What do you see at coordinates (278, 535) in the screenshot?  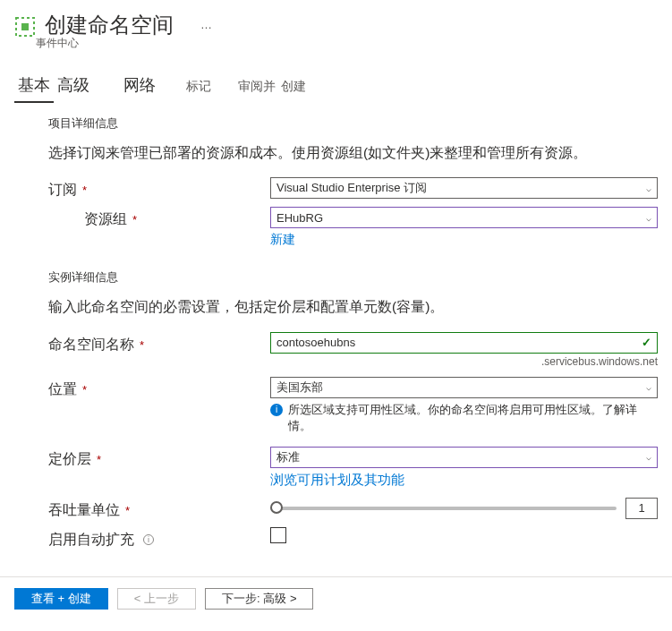 I see `autoscale-checkbox` at bounding box center [278, 535].